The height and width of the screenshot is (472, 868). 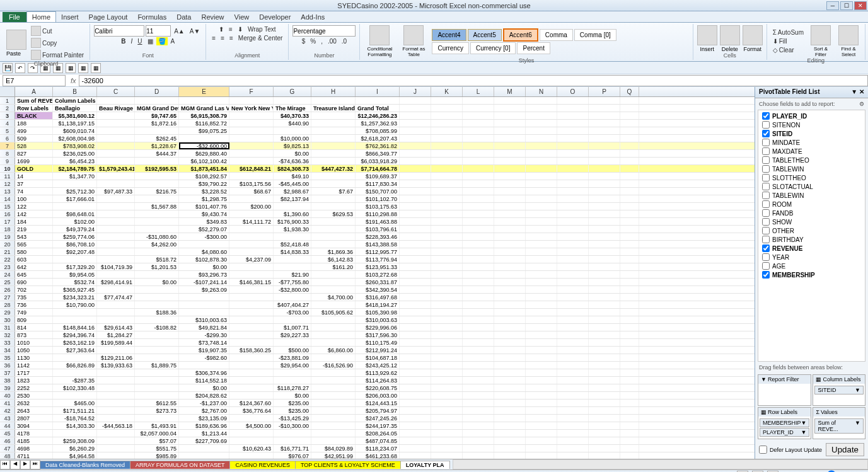 I want to click on cell: $36,776.64, so click(x=252, y=411).